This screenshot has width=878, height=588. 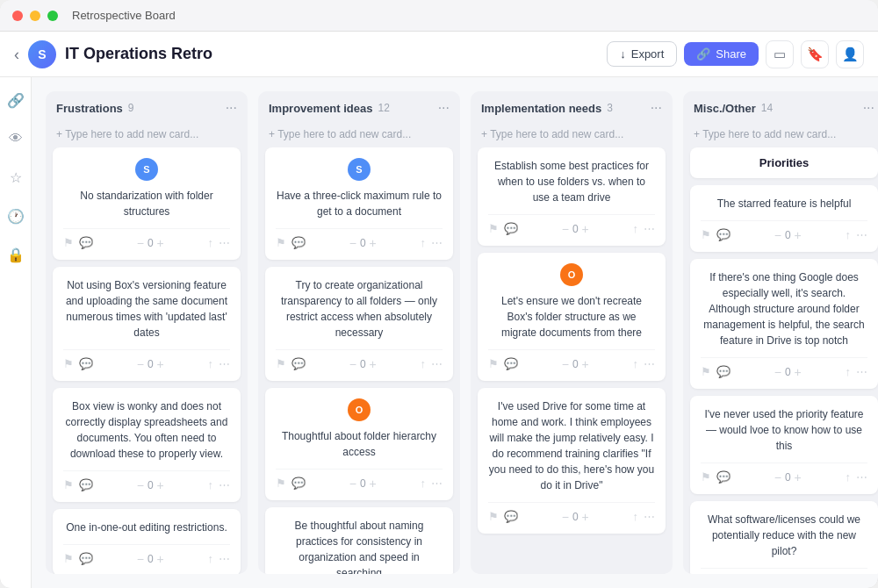 What do you see at coordinates (16, 100) in the screenshot?
I see `sidebar-link-icon: 🔗` at bounding box center [16, 100].